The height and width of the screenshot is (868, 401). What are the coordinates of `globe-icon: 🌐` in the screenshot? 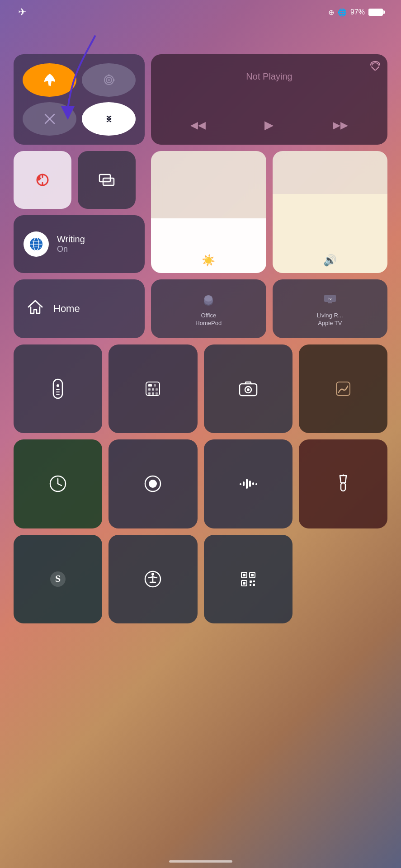 It's located at (342, 13).